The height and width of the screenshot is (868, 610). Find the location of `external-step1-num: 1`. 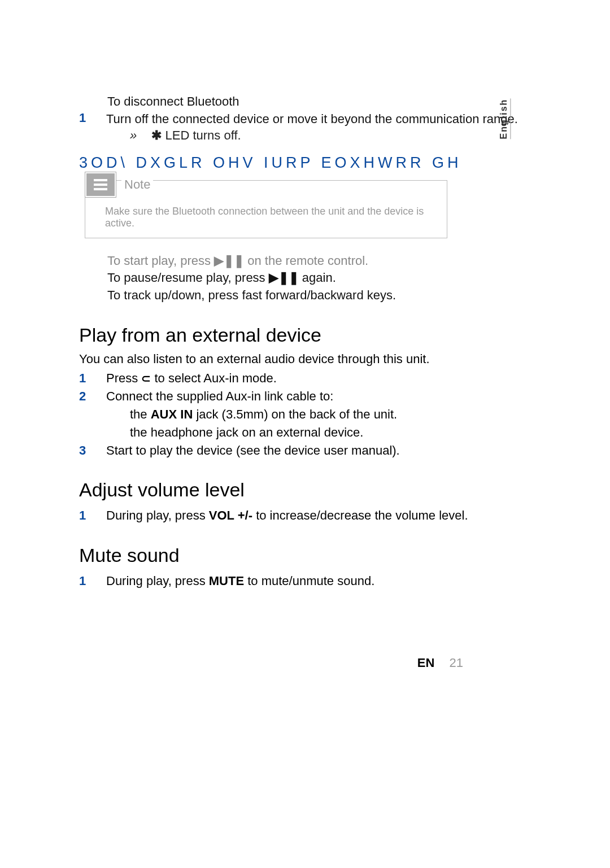

external-step1-num: 1 is located at coordinates (84, 378).